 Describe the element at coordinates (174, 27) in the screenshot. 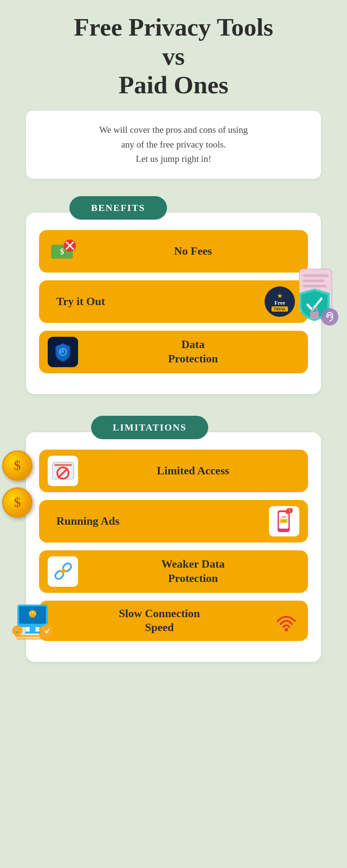

I see `title-line1: Free Privacy Tools` at that location.